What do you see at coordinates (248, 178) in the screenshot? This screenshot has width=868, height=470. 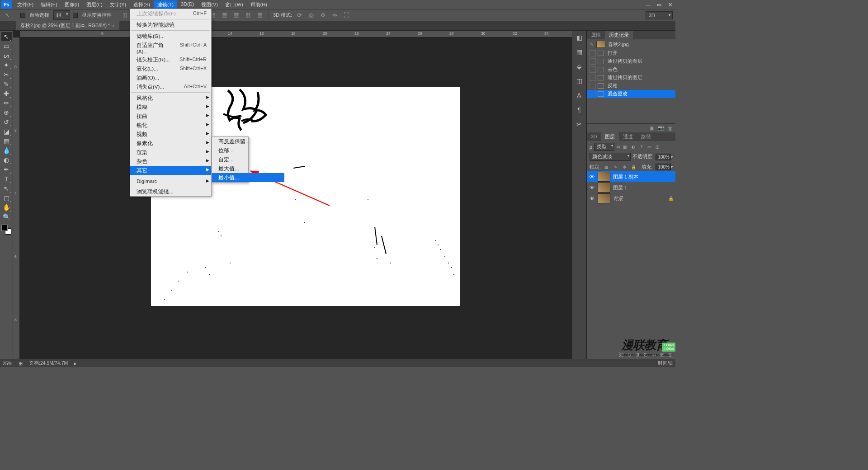 I see `submenu-item: 最小值...` at bounding box center [248, 178].